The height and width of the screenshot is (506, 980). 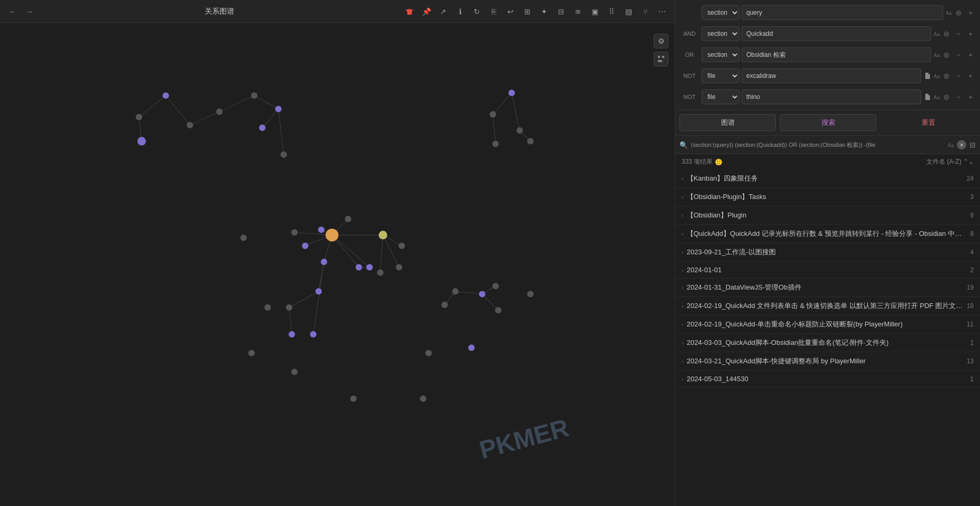 What do you see at coordinates (827, 270) in the screenshot?
I see `result-title: 2024-01-01` at bounding box center [827, 270].